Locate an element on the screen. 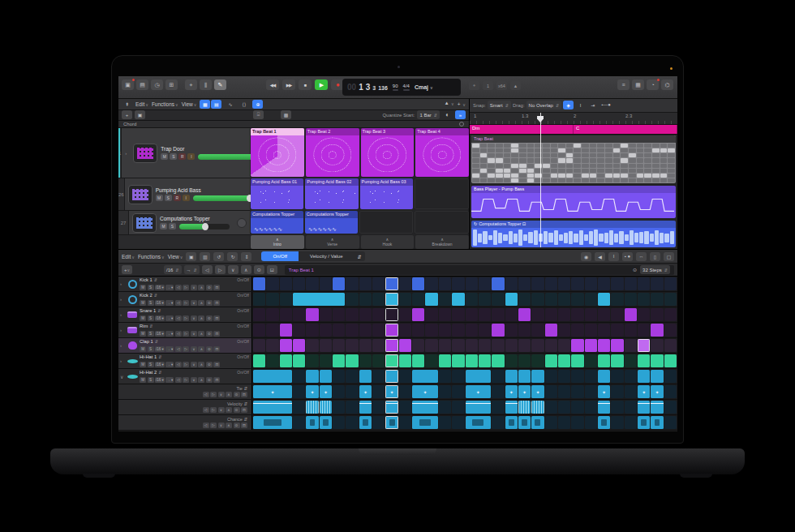  scene-trigger: ∧Intro is located at coordinates (277, 242).